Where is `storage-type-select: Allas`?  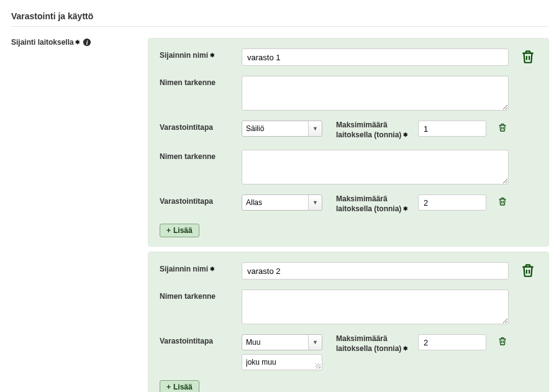
storage-type-select: Allas is located at coordinates (282, 203).